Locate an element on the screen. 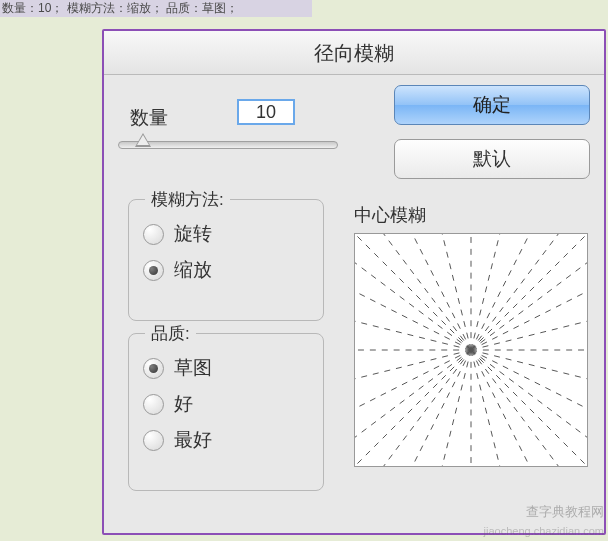  radio-draft: 草图 is located at coordinates (226, 368).